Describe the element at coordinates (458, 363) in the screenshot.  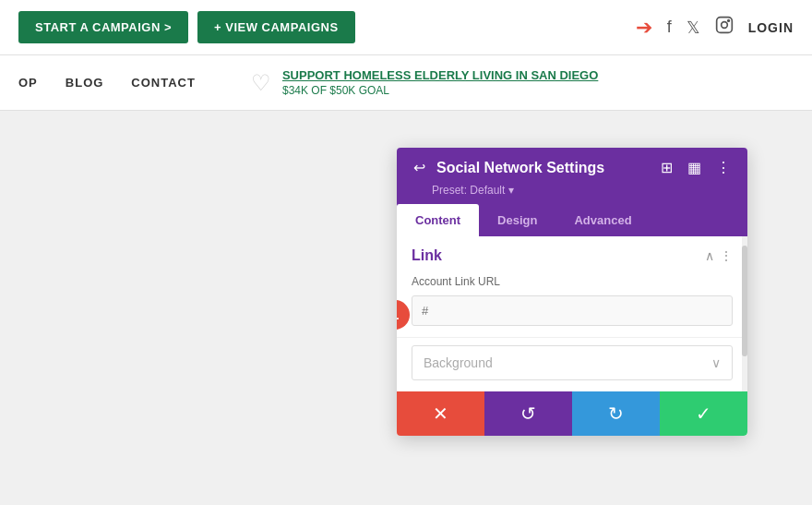
I see `background-label: Background` at that location.